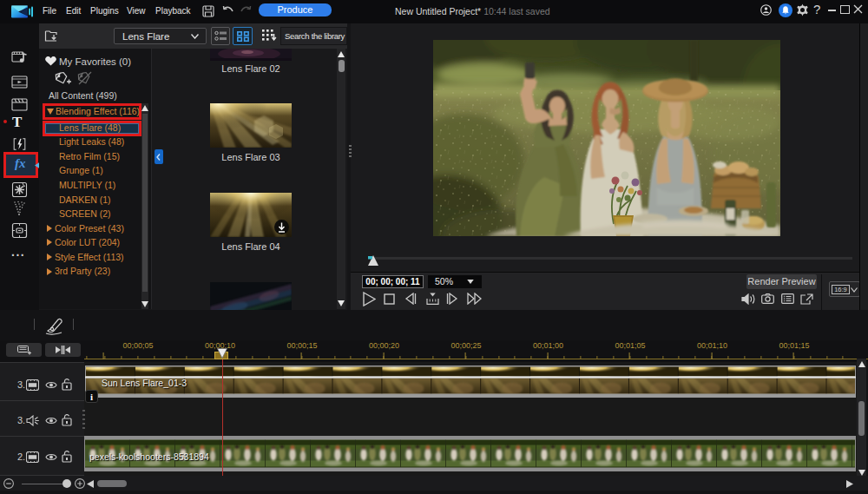 Image resolution: width=868 pixels, height=494 pixels. What do you see at coordinates (465, 346) in the screenshot?
I see `svg-text: 00;00;25` at bounding box center [465, 346].